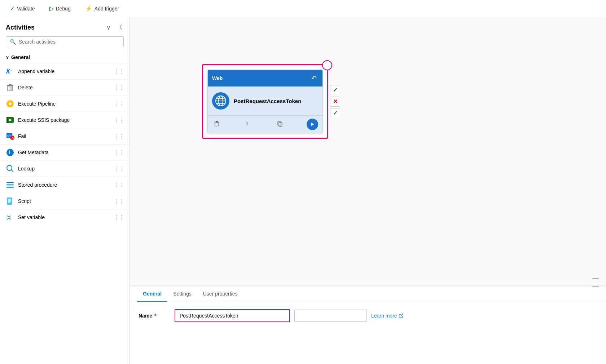  Describe the element at coordinates (22, 136) in the screenshot. I see `activity-label: Fail` at that location.